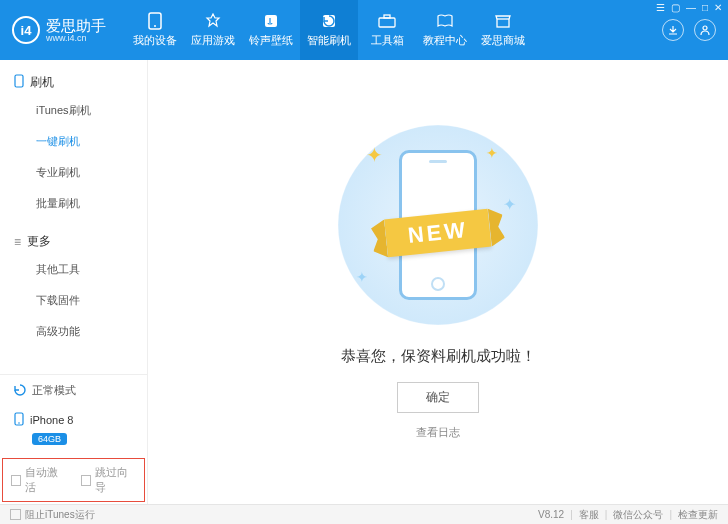 The width and height of the screenshot is (728, 524). What do you see at coordinates (18, 242) in the screenshot?
I see `more-icon: ≡` at bounding box center [18, 242].